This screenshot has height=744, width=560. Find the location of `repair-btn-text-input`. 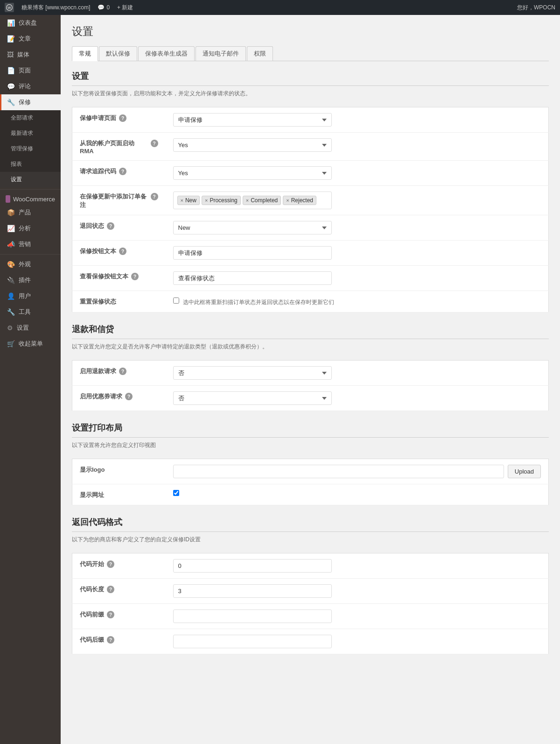

repair-btn-text-input is located at coordinates (252, 253).